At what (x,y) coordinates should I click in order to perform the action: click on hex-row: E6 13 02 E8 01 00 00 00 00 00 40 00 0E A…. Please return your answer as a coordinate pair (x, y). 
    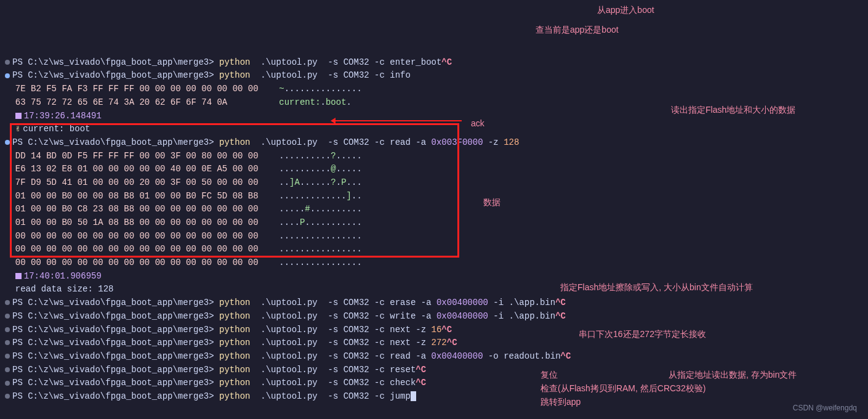
    Looking at the image, I should click on (137, 169).